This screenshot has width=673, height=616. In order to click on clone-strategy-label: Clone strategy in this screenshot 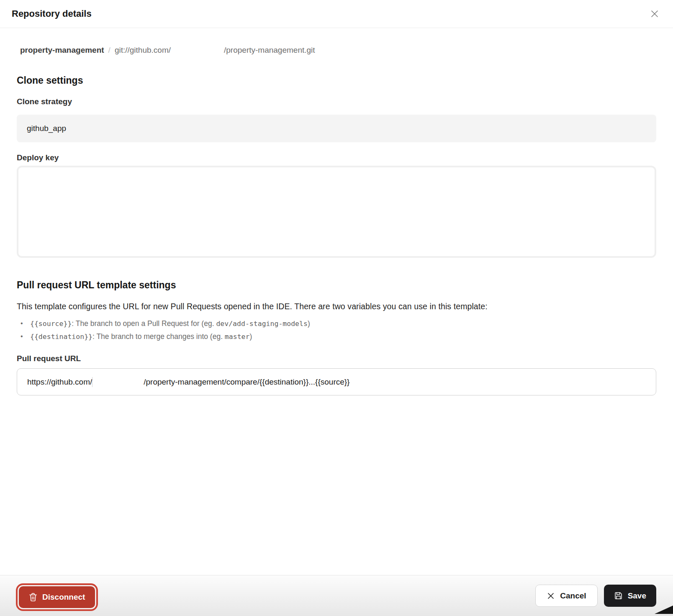, I will do `click(336, 102)`.